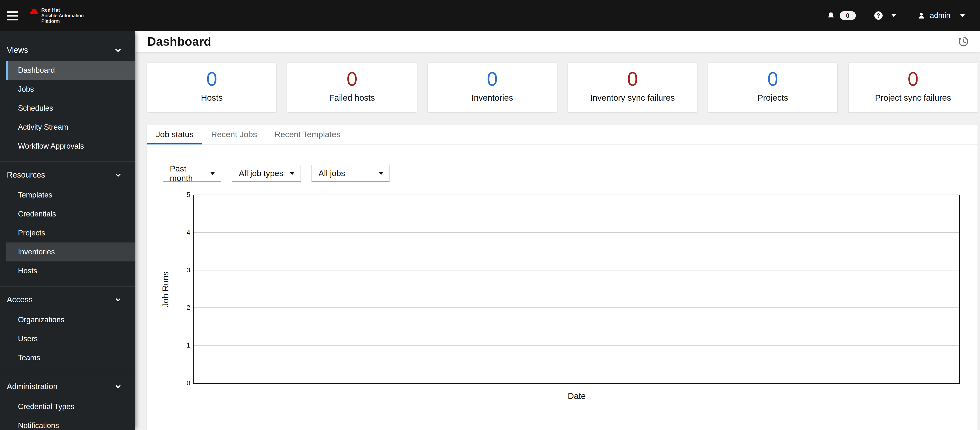  Describe the element at coordinates (234, 134) in the screenshot. I see `tab-recent-jobs: Recent Jobs` at that location.